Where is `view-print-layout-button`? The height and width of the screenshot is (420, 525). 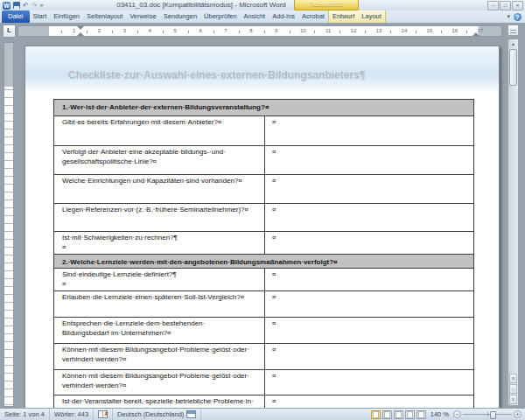
view-print-layout-button is located at coordinates (376, 415).